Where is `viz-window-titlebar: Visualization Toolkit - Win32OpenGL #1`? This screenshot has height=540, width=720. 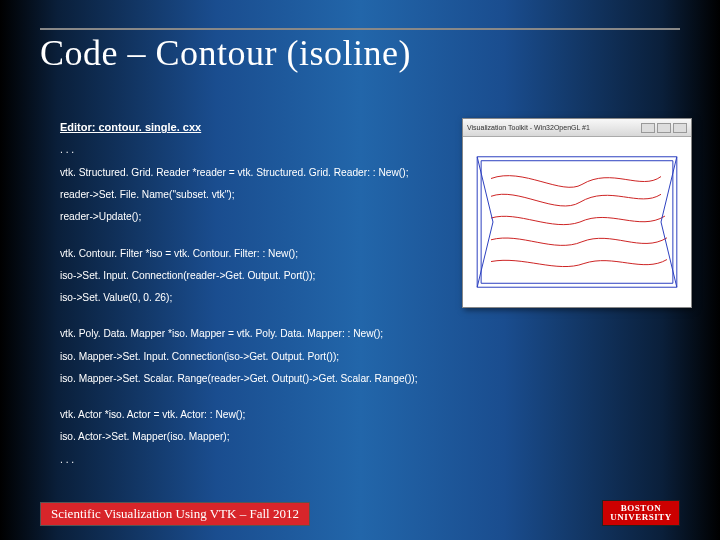
viz-window-titlebar: Visualization Toolkit - Win32OpenGL #1 is located at coordinates (577, 128).